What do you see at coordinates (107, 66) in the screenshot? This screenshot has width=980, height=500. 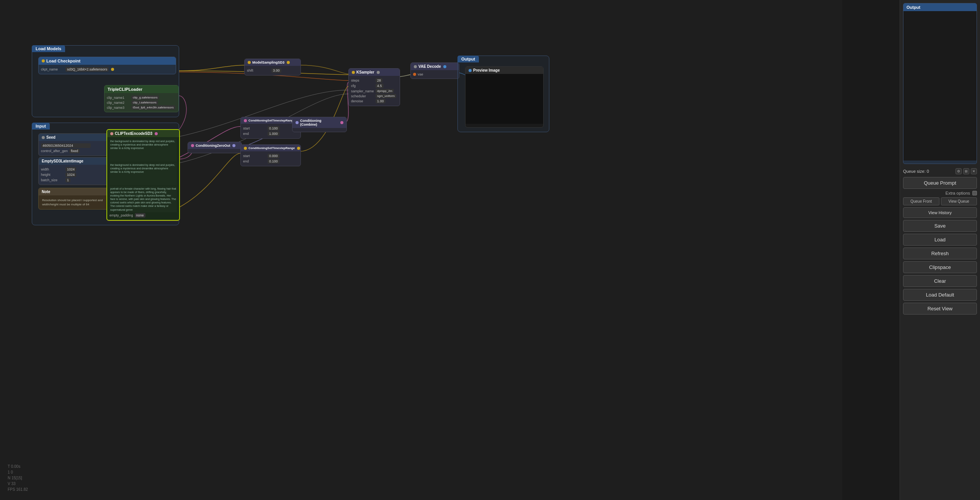 I see `node-load-checkpoint: Load Checkpoint ckpt_name sd3Q_16bit×2.s…` at bounding box center [107, 66].